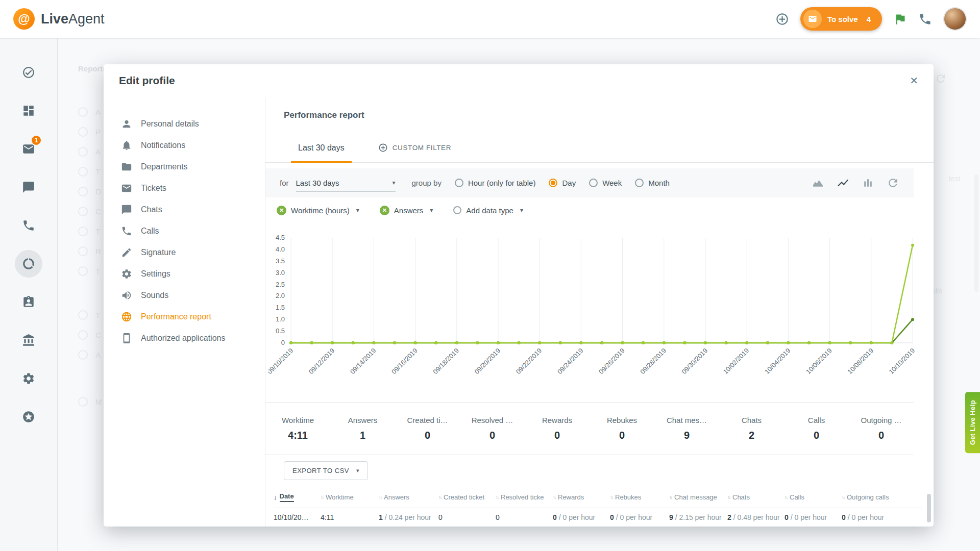  Describe the element at coordinates (184, 253) in the screenshot. I see `profile-nav-signature: Signature` at that location.